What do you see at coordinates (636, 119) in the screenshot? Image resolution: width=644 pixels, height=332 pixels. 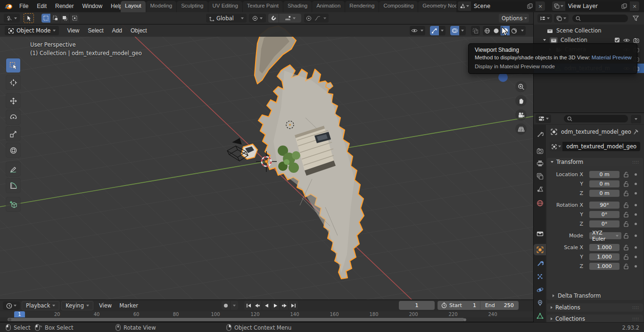 I see `properties-options-button` at bounding box center [636, 119].